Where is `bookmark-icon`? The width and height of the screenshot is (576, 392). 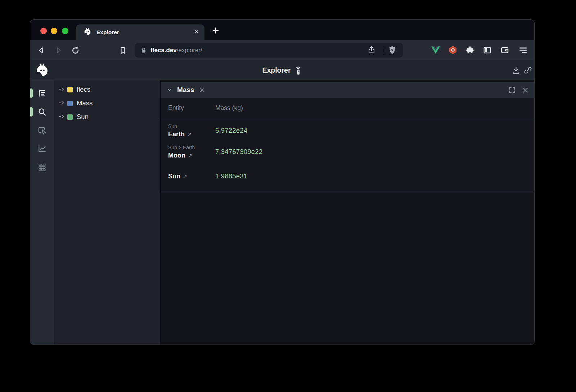
bookmark-icon is located at coordinates (123, 50).